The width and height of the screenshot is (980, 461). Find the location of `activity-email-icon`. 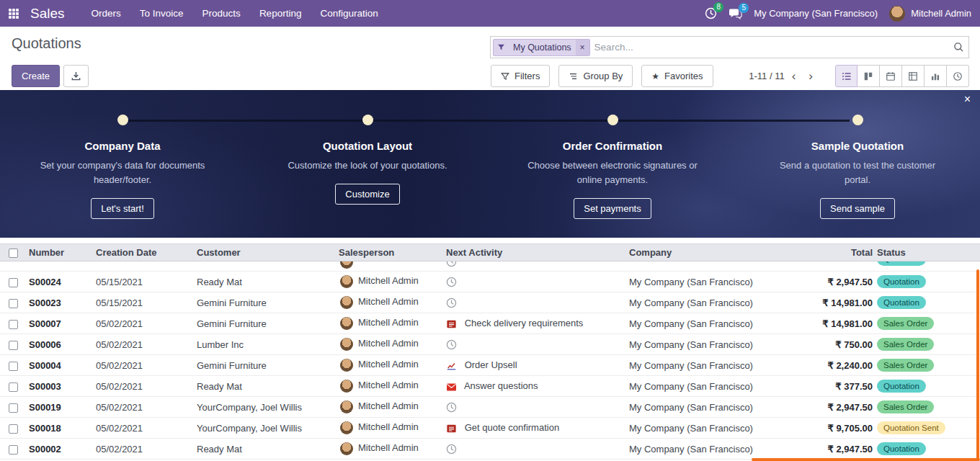

activity-email-icon is located at coordinates (451, 388).